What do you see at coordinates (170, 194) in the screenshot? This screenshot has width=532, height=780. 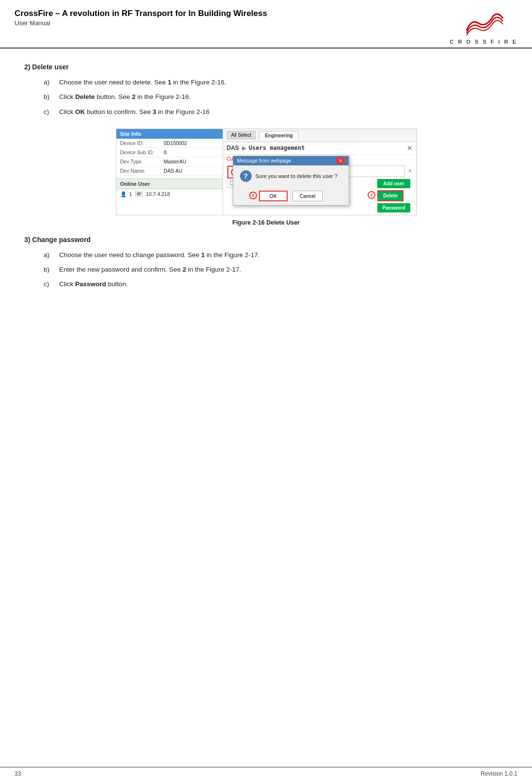 I see `online-user-row: 👤 1 IP 10.7.4.218` at bounding box center [170, 194].